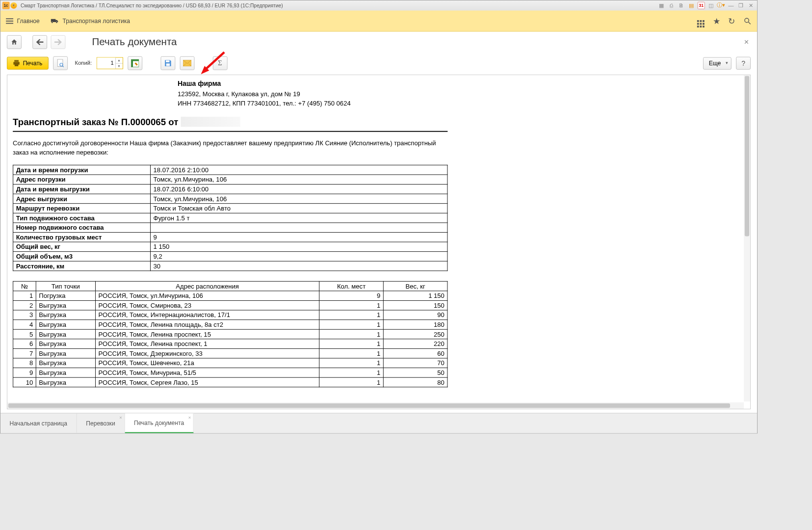 This screenshot has width=812, height=530. Describe the element at coordinates (461, 83) in the screenshot. I see `company-name: Наша фирма` at that location.